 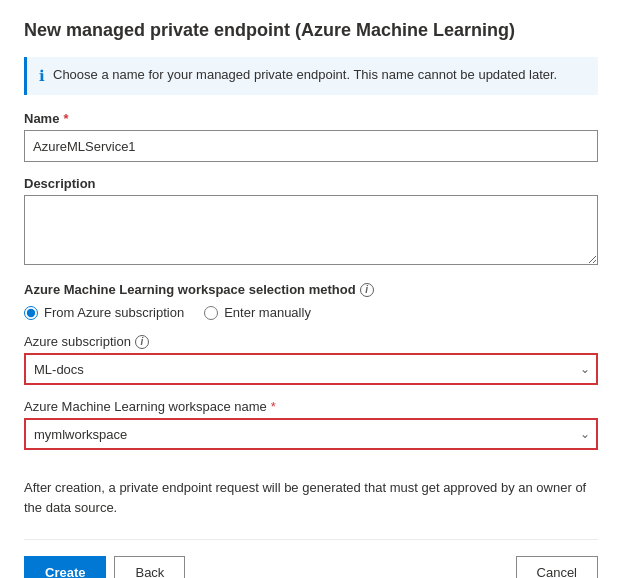 I want to click on name-label: Name *, so click(x=311, y=118).